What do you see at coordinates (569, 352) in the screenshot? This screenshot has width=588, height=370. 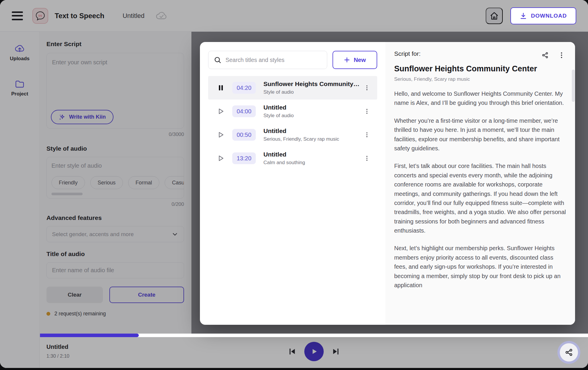 I see `share-player-button` at bounding box center [569, 352].